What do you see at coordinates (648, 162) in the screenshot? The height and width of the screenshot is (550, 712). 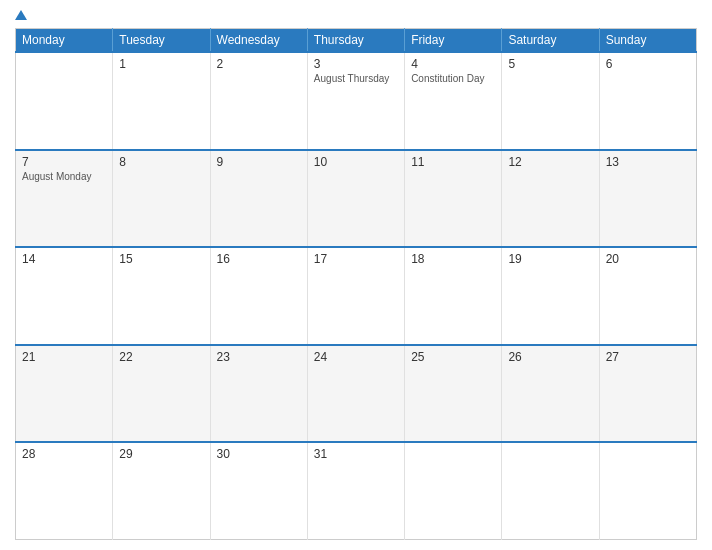 I see `day-number: 13` at bounding box center [648, 162].